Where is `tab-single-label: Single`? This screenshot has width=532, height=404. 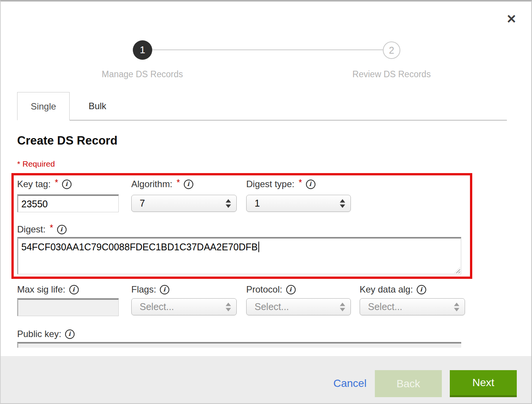 tab-single-label: Single is located at coordinates (43, 107).